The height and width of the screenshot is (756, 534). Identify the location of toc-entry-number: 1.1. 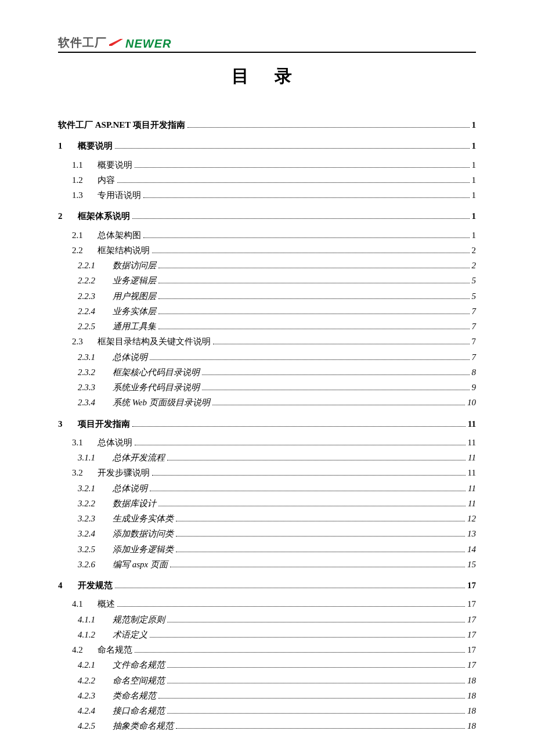
(81, 165).